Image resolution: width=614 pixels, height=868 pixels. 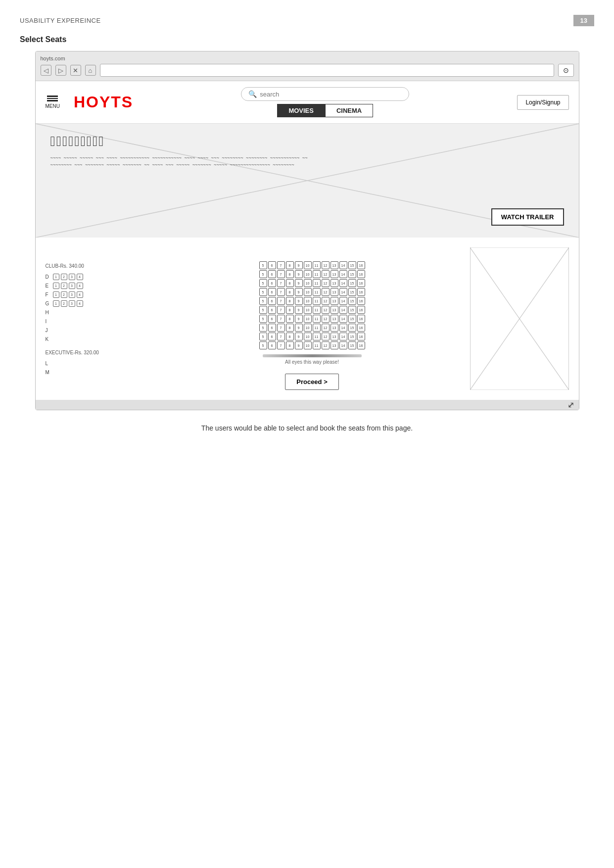 I want to click on tab-movies: MOVIES, so click(x=301, y=111).